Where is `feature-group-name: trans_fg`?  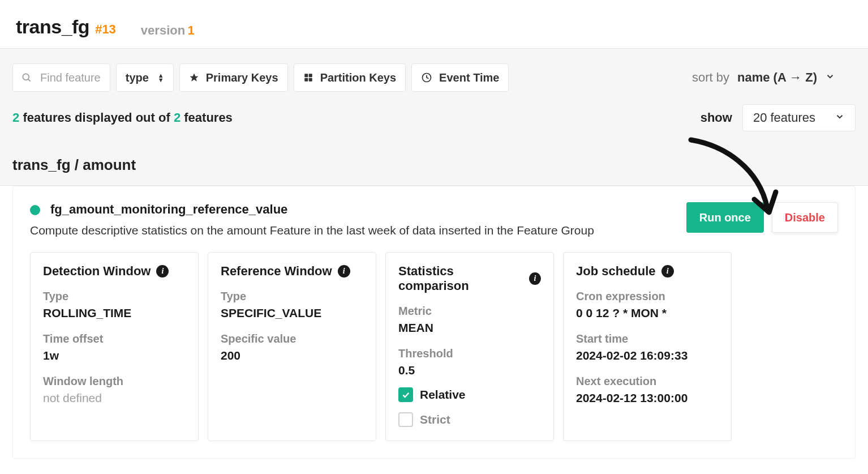 feature-group-name: trans_fg is located at coordinates (53, 27).